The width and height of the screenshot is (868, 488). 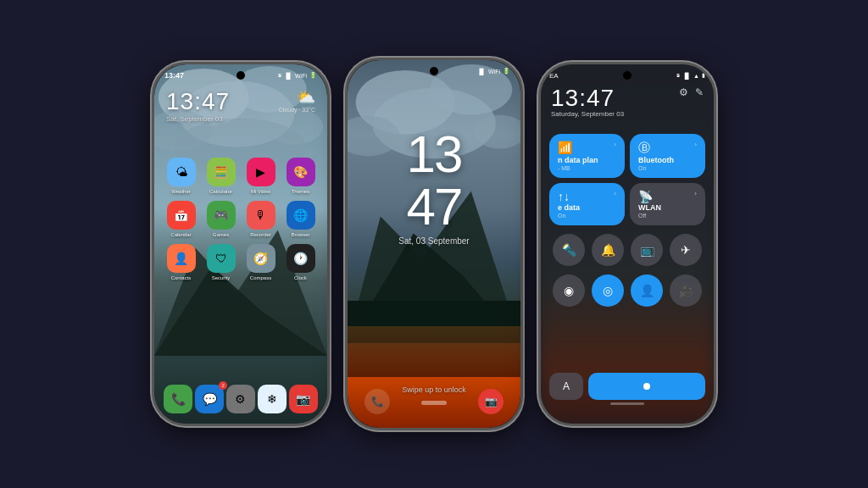 What do you see at coordinates (181, 263) in the screenshot?
I see `app-item-contacts: 👤 Contacts` at bounding box center [181, 263].